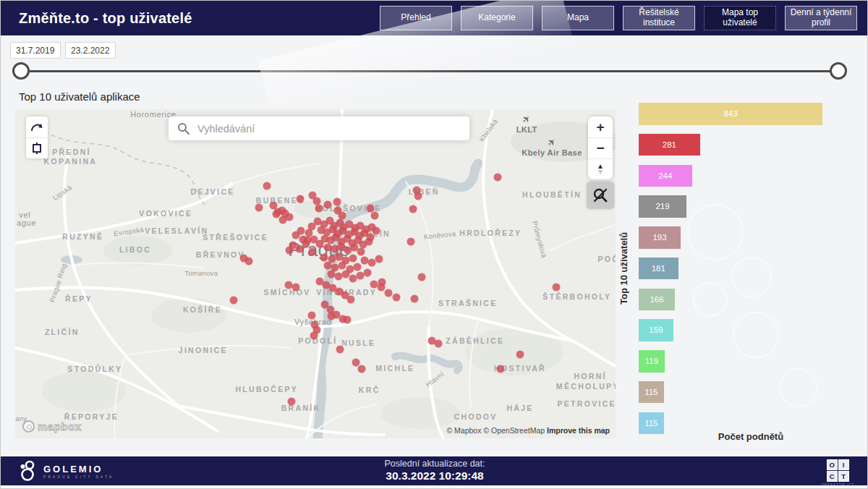 The height and width of the screenshot is (489, 868). Describe the element at coordinates (37, 148) in the screenshot. I see `draw-rectangle-button` at that location.